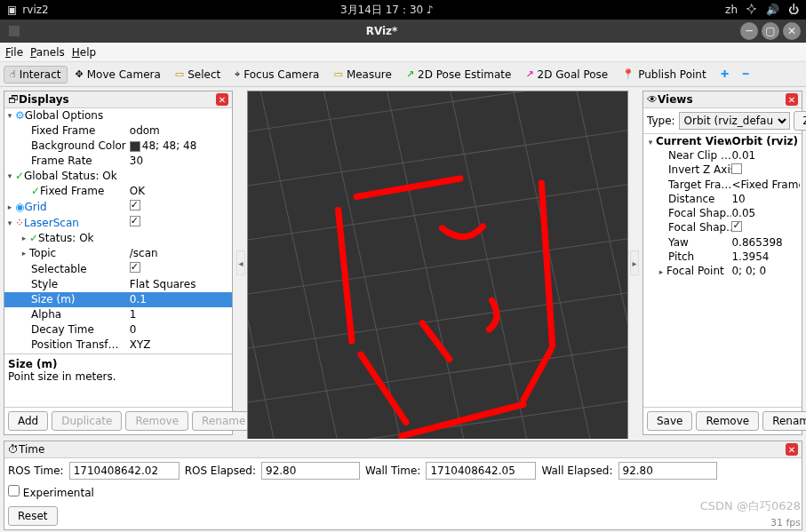 This screenshot has width=806, height=532. What do you see at coordinates (481, 471) in the screenshot?
I see `wall-time-input` at bounding box center [481, 471].